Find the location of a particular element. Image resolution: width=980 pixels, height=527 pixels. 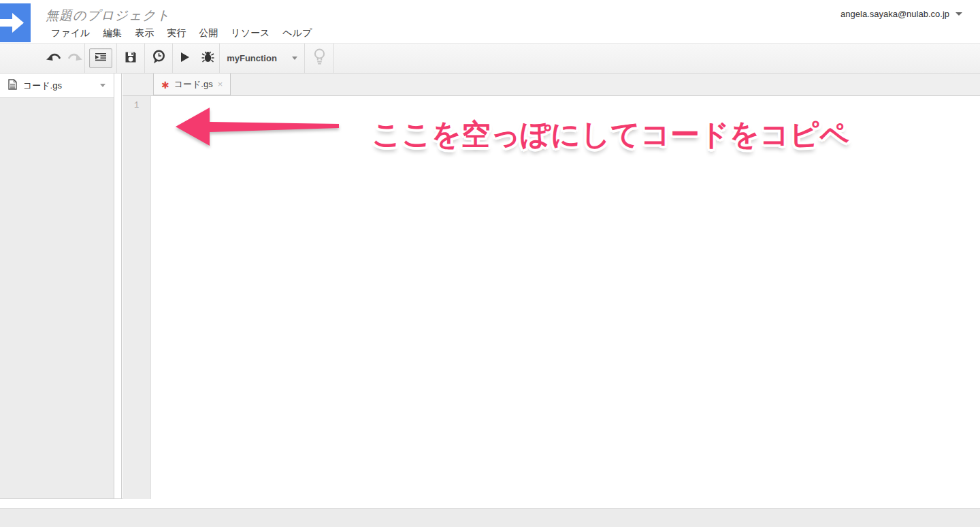

undo-icon is located at coordinates (54, 59).